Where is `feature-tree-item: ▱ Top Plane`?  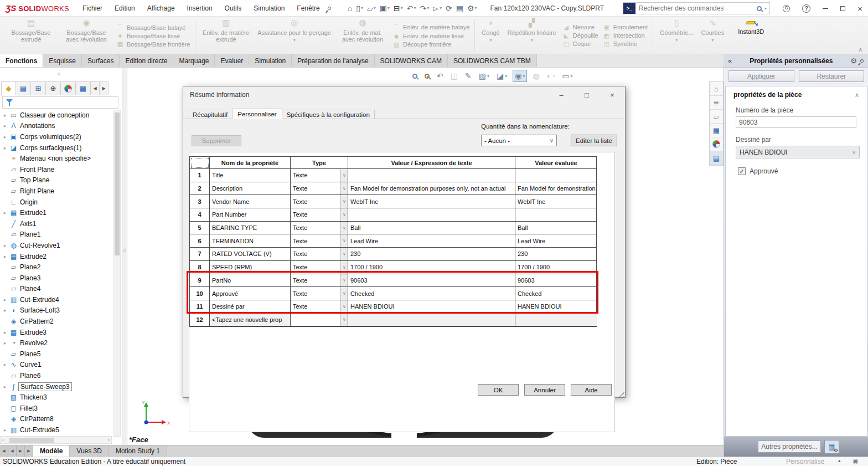 feature-tree-item: ▱ Top Plane is located at coordinates (56, 181).